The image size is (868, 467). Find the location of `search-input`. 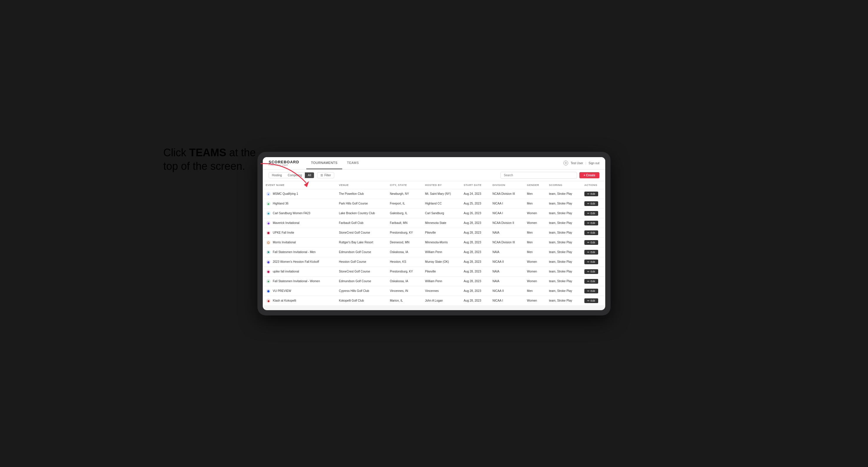

search-input is located at coordinates (538, 175).